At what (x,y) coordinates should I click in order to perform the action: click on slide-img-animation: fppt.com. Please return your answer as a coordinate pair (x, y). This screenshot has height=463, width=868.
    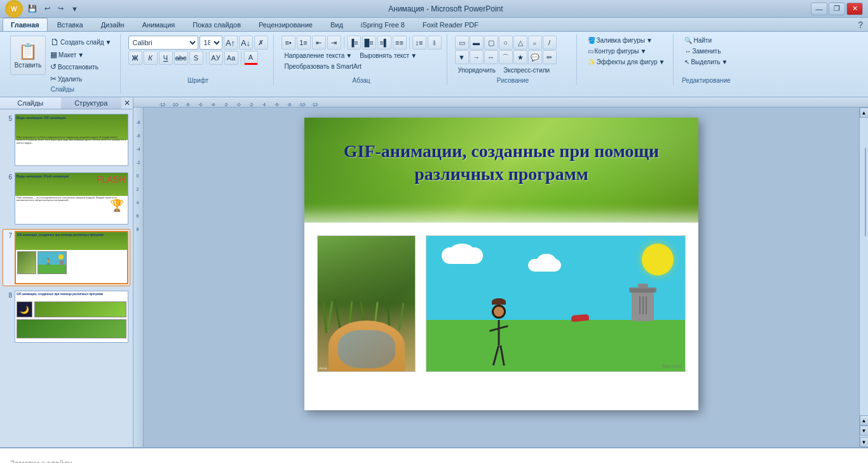
    Looking at the image, I should click on (555, 304).